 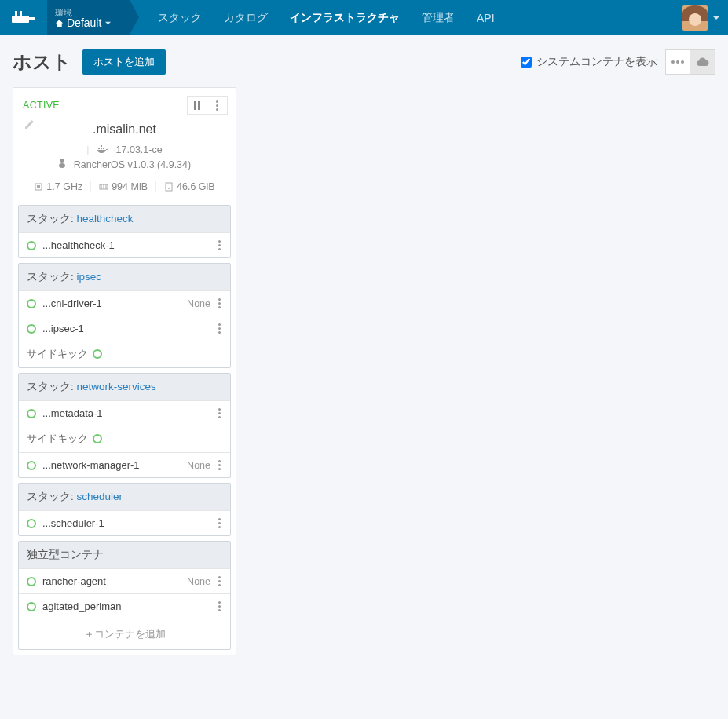 I want to click on nav-item-infrastructure: インフラストラクチャ, so click(x=345, y=17).